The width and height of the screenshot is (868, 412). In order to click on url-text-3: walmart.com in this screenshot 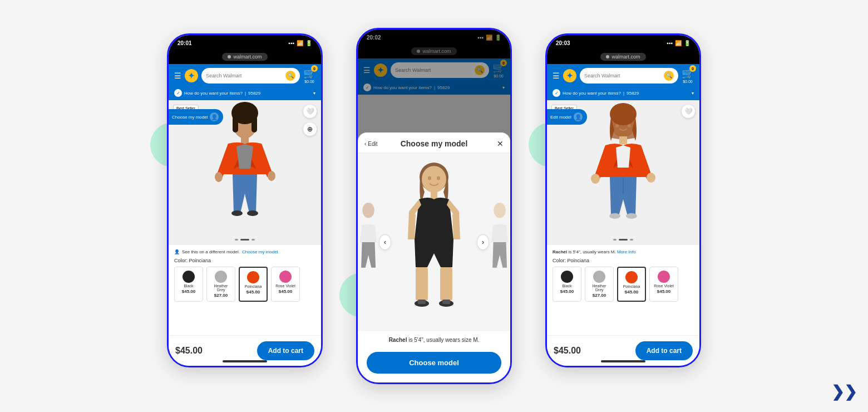, I will do `click(623, 57)`.